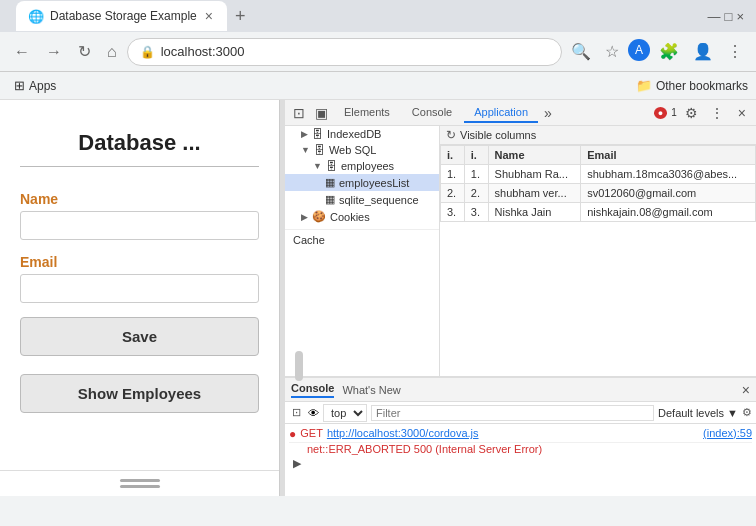 This screenshot has width=756, height=526. I want to click on devtools-toolbar: ⊡ ▣ Elements Console Application » ● 1 ⚙…, so click(520, 113).